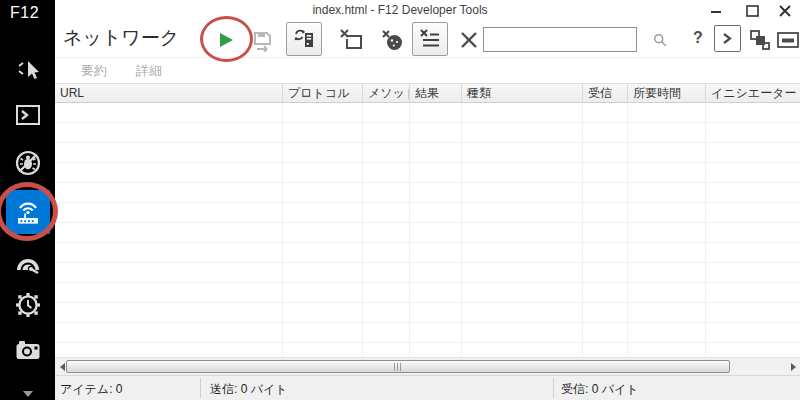 Image resolution: width=800 pixels, height=400 pixels. I want to click on panel-title: ネットワーク, so click(121, 38).